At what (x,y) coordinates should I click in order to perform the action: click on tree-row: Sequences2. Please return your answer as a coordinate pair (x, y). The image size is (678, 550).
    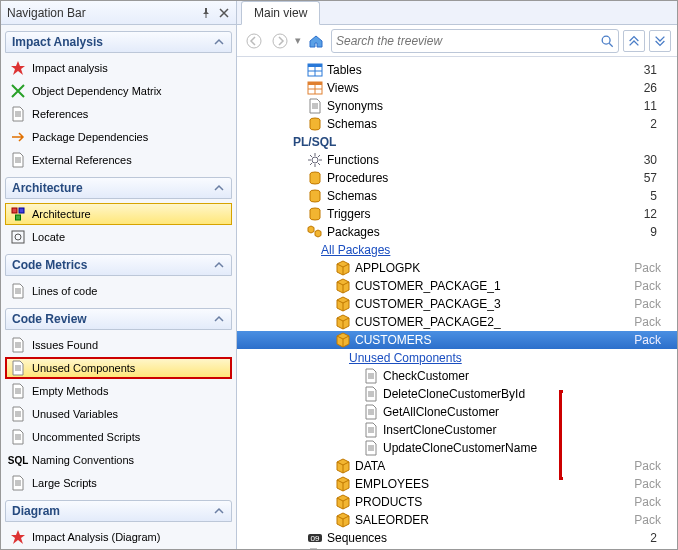
    Looking at the image, I should click on (457, 538).